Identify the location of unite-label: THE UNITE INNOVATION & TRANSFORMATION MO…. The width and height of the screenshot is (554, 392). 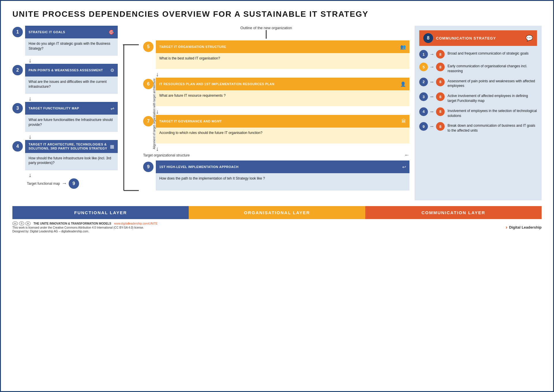
(72, 223).